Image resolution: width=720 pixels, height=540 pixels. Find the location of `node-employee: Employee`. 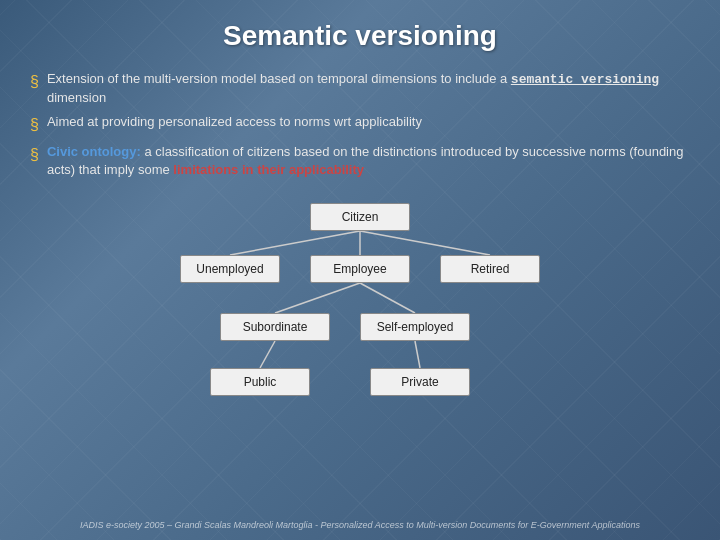

node-employee: Employee is located at coordinates (360, 269).